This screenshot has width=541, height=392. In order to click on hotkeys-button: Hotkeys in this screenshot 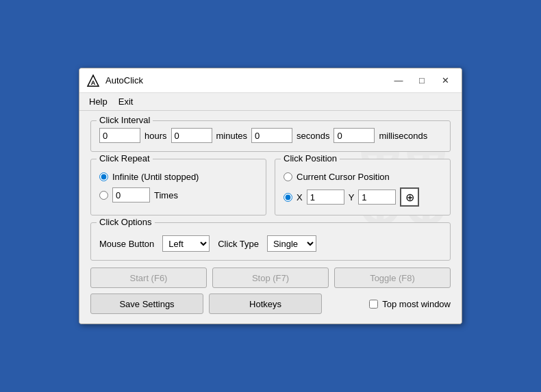, I will do `click(266, 304)`.